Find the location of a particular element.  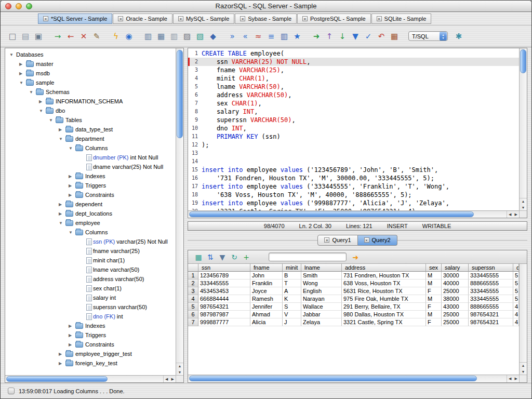

table-cell: 731 Fondren, Houston TX is located at coordinates (384, 275).